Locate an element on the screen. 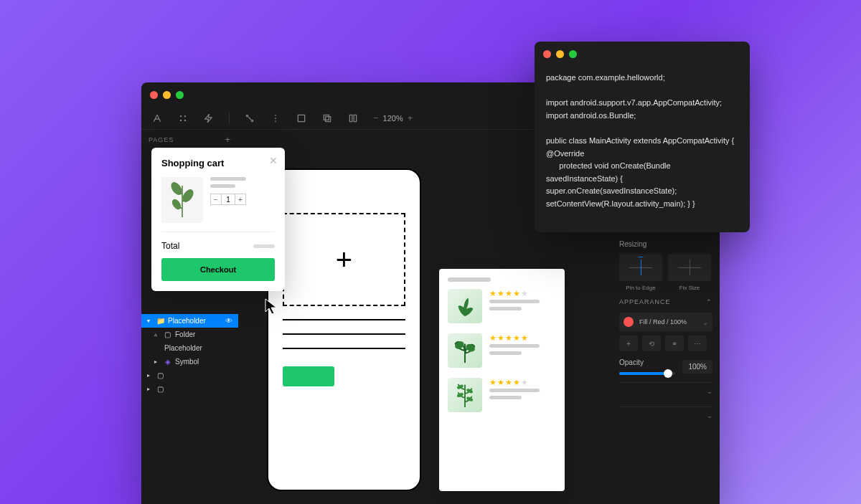 The height and width of the screenshot is (504, 861). bolt-icon is located at coordinates (209, 118).